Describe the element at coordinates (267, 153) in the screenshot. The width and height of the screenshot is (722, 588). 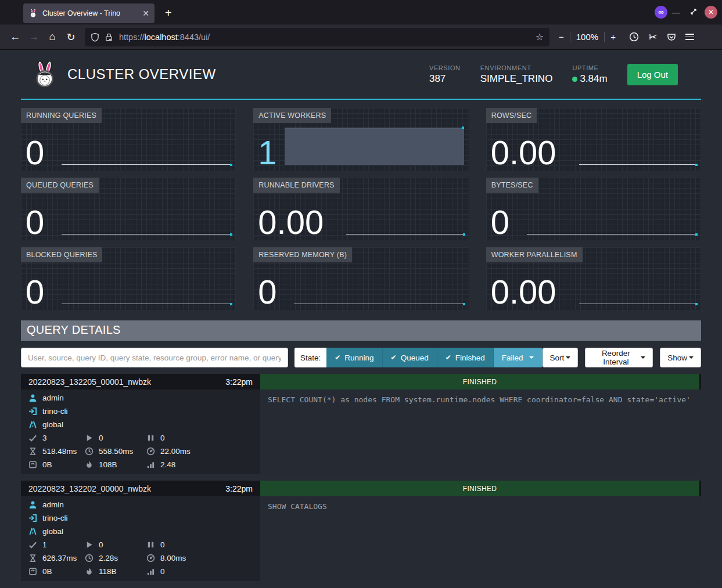
I see `active-workers-link: 1` at that location.